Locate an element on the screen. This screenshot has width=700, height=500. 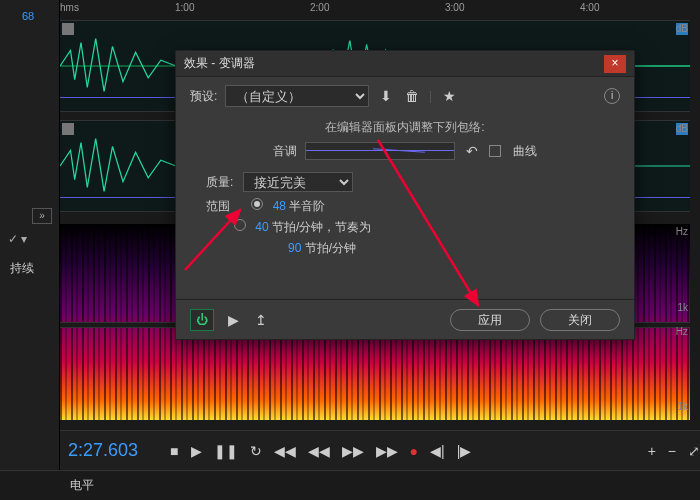
expand-button: » is located at coordinates (42, 216).